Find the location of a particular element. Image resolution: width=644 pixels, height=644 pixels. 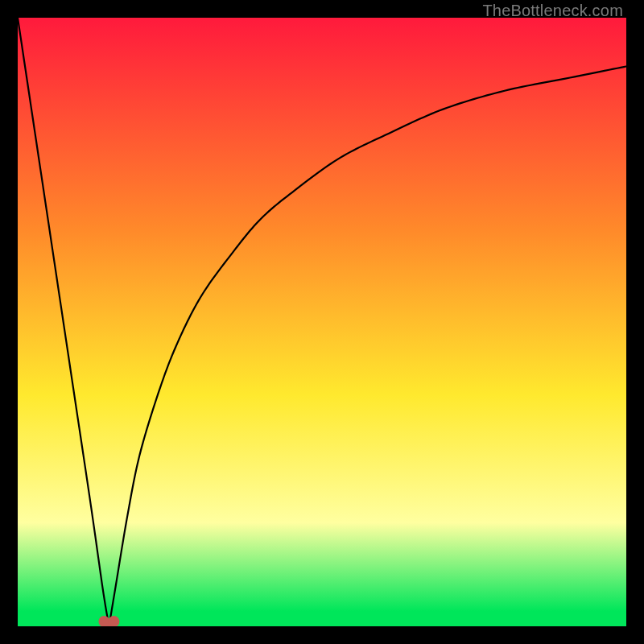

min-marker-icon is located at coordinates (109, 621).